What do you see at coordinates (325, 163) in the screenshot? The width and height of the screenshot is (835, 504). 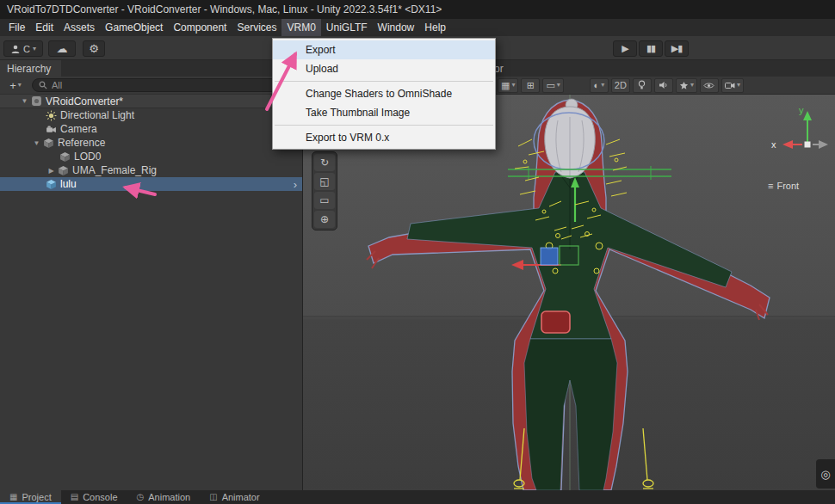 I see `rotate-tool-button: ↻` at bounding box center [325, 163].